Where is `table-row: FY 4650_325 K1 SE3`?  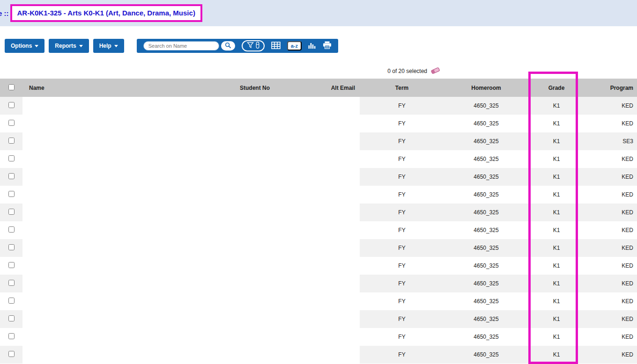
table-row: FY 4650_325 K1 SE3 is located at coordinates (318, 141).